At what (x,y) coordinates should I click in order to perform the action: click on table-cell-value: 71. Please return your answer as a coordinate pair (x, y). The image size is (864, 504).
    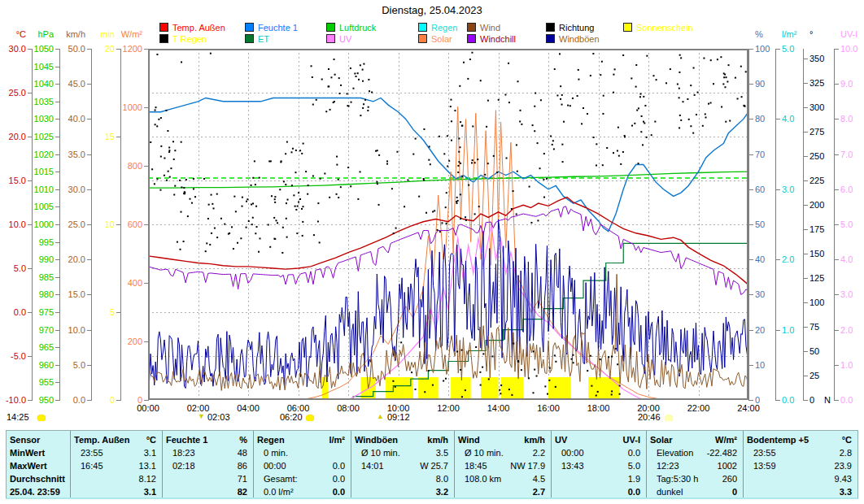
    Looking at the image, I should click on (242, 479).